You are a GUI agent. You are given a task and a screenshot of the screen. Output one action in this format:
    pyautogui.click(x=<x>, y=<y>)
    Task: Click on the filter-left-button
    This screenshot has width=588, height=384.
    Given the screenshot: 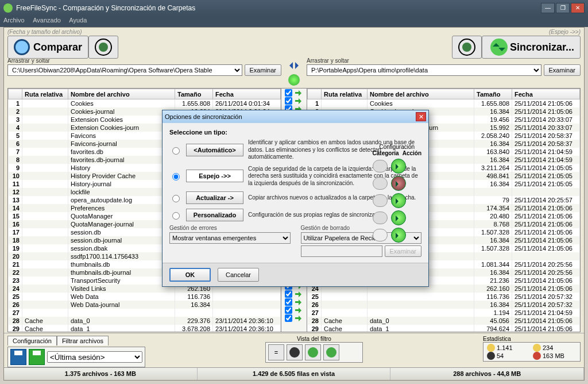 What is the action you would take?
    pyautogui.click(x=331, y=352)
    